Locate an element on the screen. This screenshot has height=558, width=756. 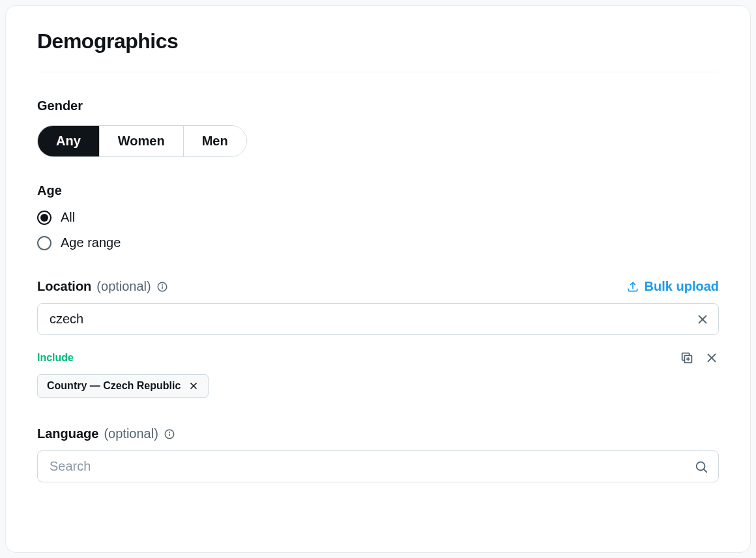
include-row: Include is located at coordinates (378, 358).